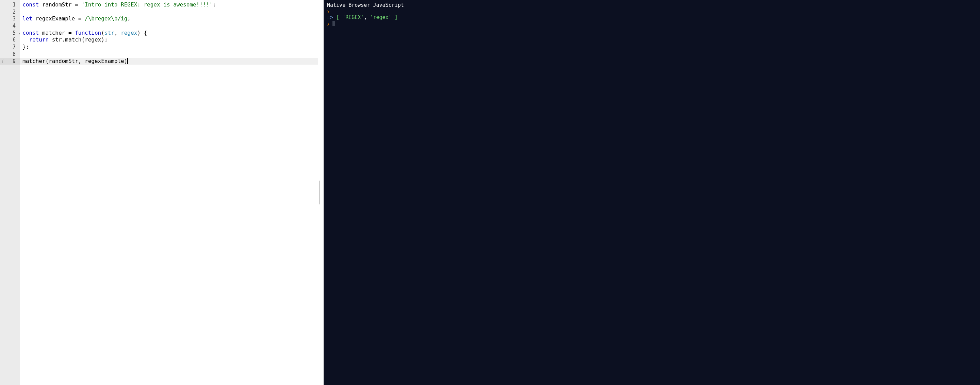  I want to click on gutter-line-3: 3, so click(10, 19).